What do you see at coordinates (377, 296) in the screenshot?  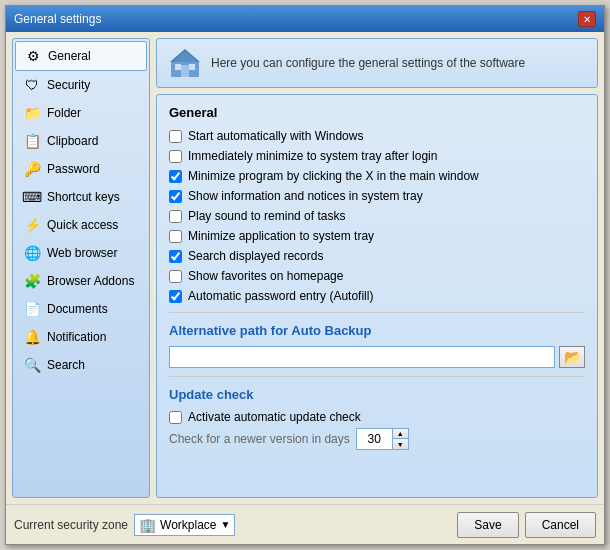 I see `checkbox-row-autofill: Automatic password entry (Autofill)` at bounding box center [377, 296].